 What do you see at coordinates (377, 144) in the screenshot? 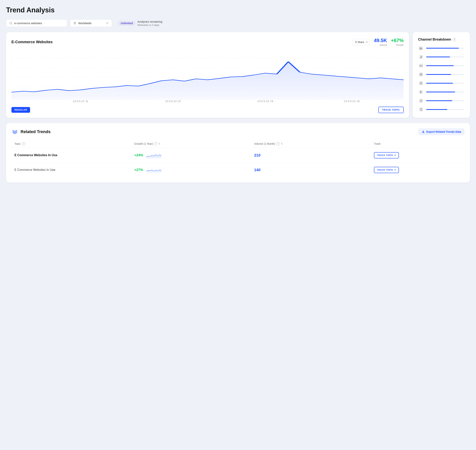
I see `col-track-label: Track` at bounding box center [377, 144].